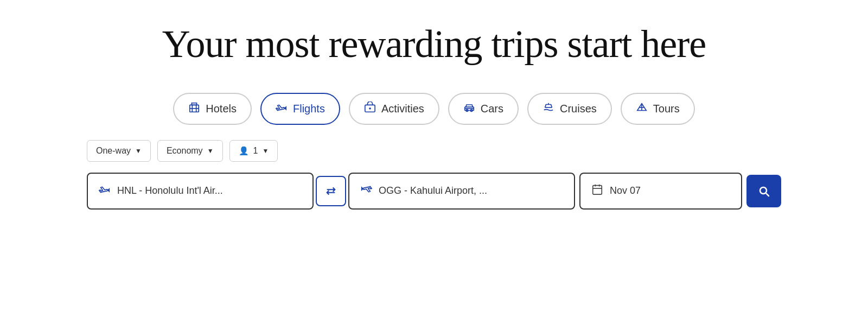 The image size is (868, 336). I want to click on destination-text: OGG - Kahului Airport, ..., so click(433, 191).